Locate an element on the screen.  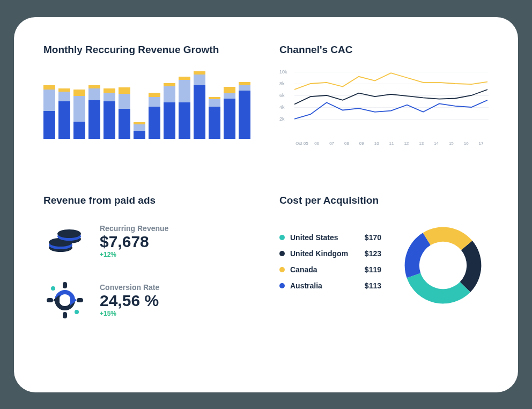
x-tick: 17 is located at coordinates (481, 144).